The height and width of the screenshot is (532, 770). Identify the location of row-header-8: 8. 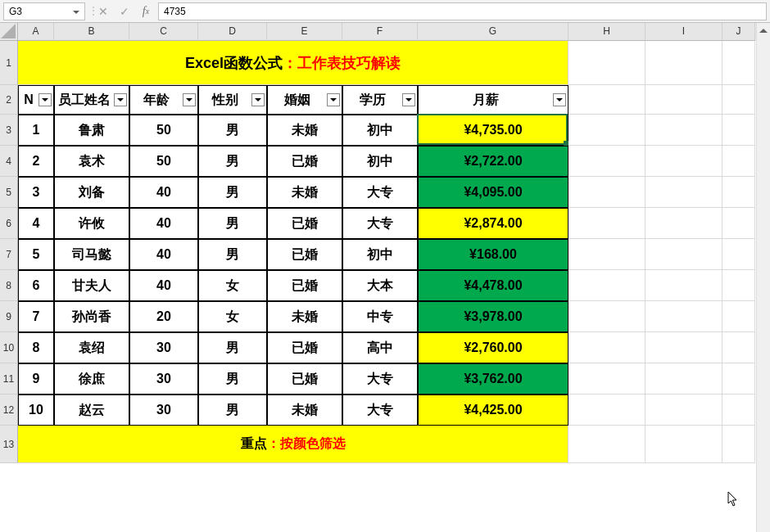
(9, 286).